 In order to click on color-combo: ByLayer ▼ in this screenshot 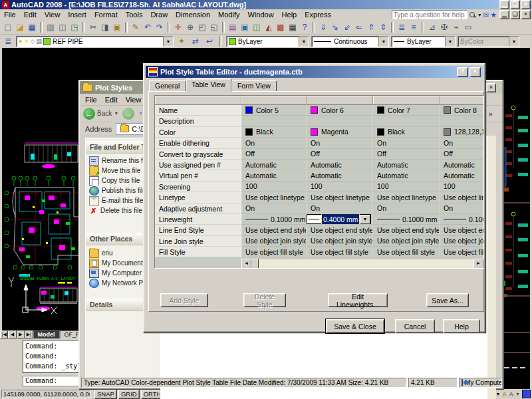, I will do `click(267, 41)`.